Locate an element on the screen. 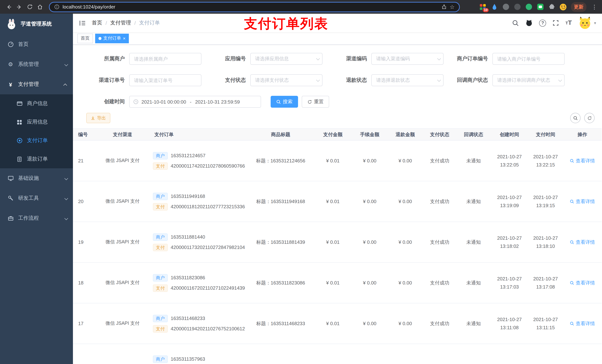 The height and width of the screenshot is (364, 602). goods-title-cell: 标题：1635311823086 is located at coordinates (281, 283).